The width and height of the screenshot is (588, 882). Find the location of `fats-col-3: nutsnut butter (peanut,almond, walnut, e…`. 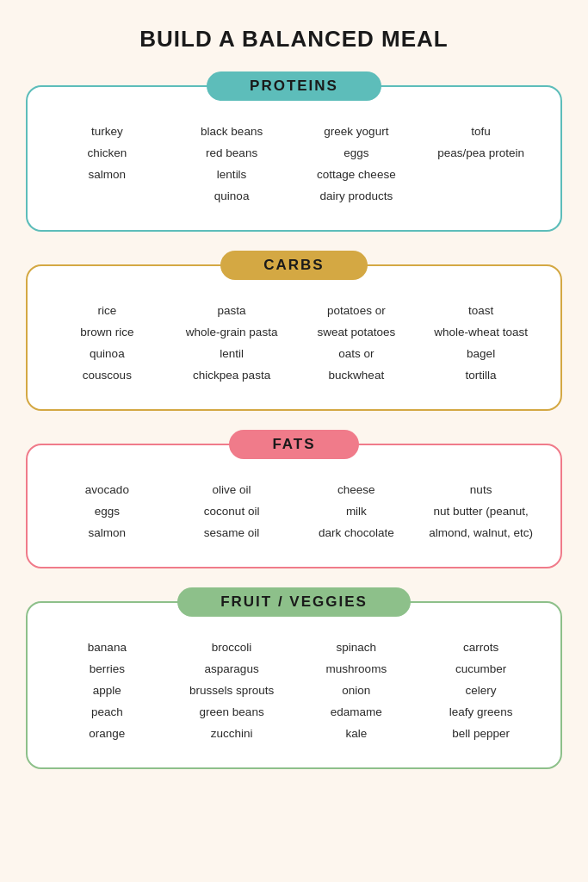

fats-col-3: nutsnut butter (peanut,almond, walnut, e… is located at coordinates (480, 510).